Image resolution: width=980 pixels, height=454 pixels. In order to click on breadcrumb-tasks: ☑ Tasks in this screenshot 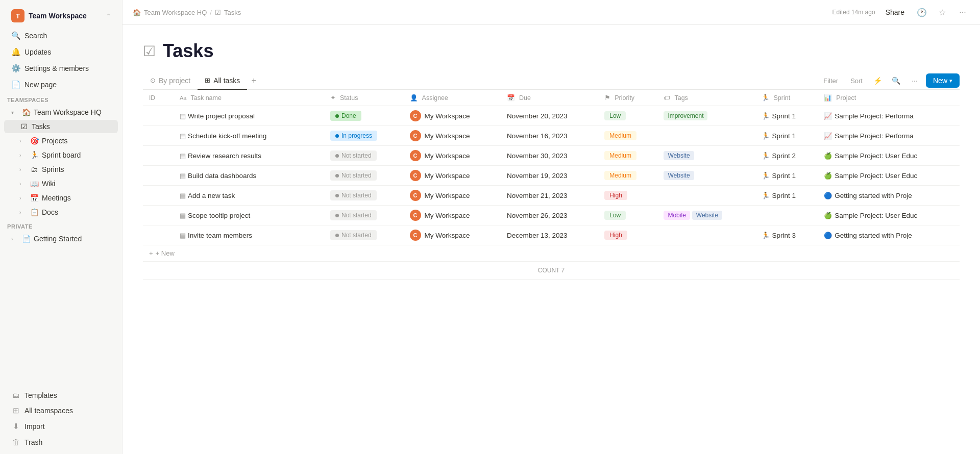, I will do `click(228, 12)`.